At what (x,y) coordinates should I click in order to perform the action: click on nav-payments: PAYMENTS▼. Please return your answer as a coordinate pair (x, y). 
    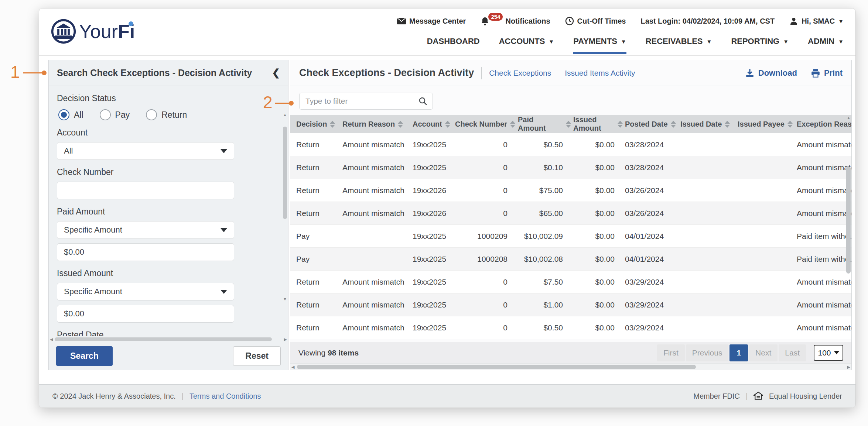
    Looking at the image, I should click on (600, 45).